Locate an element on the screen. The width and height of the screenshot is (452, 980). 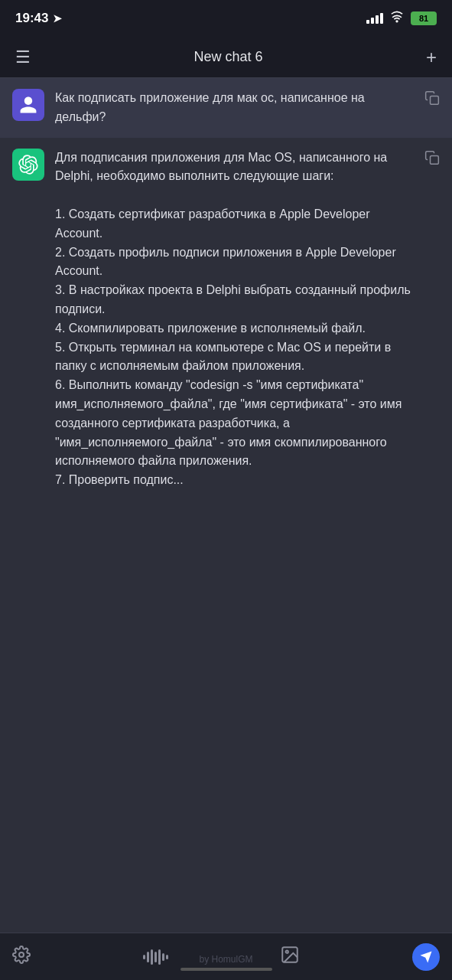
user-message-row: Как подписать приложение для мак ос, нап… is located at coordinates (226, 108).